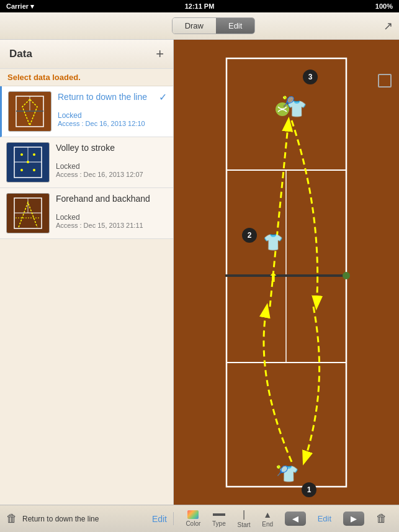 This screenshot has height=532, width=399. Describe the element at coordinates (295, 519) in the screenshot. I see `prev-button: ◀` at that location.